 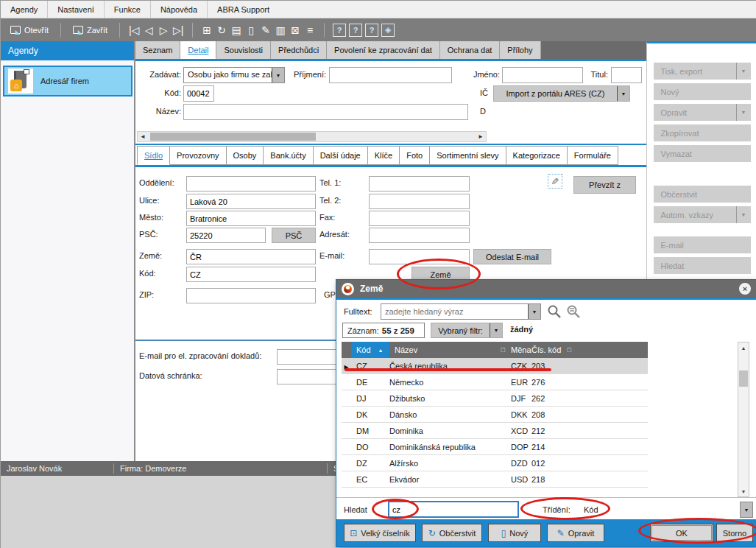 I want to click on dialog-titlebar: Země ×, so click(x=546, y=289).